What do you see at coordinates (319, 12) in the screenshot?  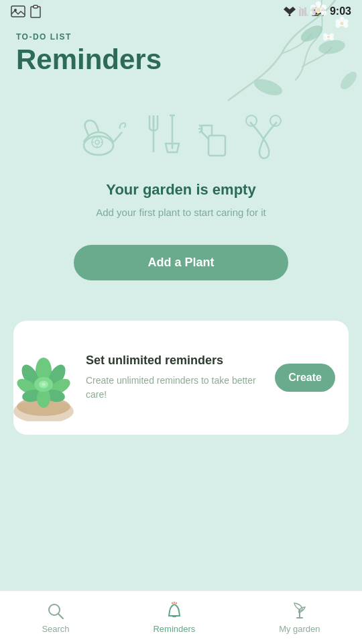 I see `battery-icon: ⚡` at bounding box center [319, 12].